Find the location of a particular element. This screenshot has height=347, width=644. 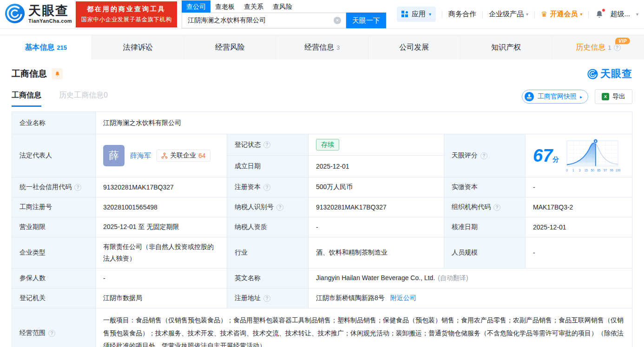

monitor-bell-button is located at coordinates (57, 74).